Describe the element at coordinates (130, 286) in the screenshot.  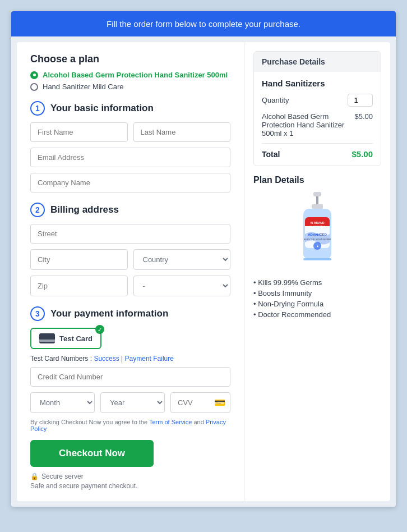
I see `zip-state-row: -` at that location.